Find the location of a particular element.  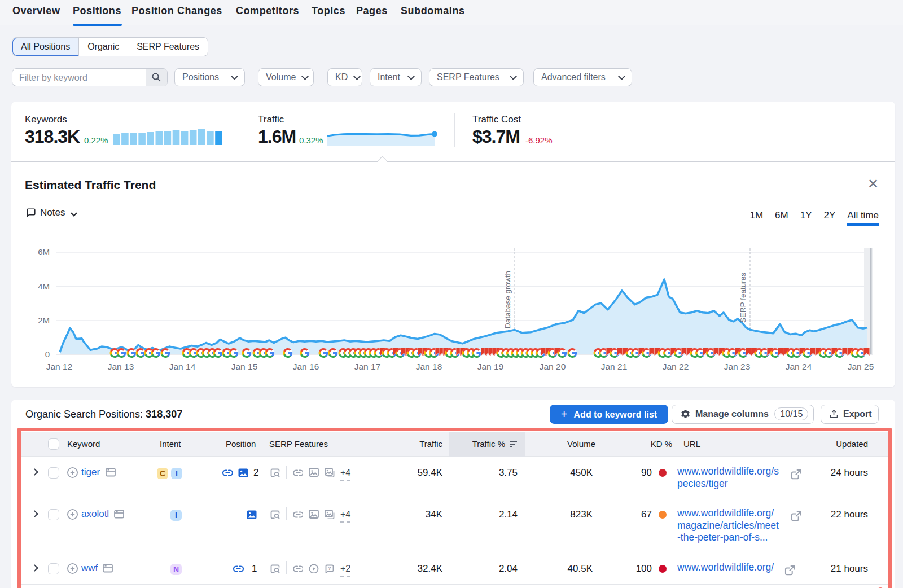

svg-text: Jan 20 is located at coordinates (553, 367).